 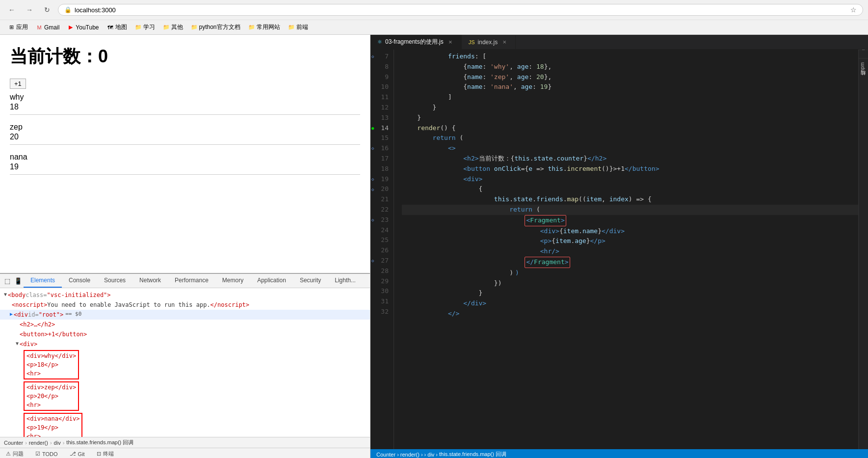 What do you see at coordinates (99, 454) in the screenshot?
I see `terminal-icon: ⊡` at bounding box center [99, 454].